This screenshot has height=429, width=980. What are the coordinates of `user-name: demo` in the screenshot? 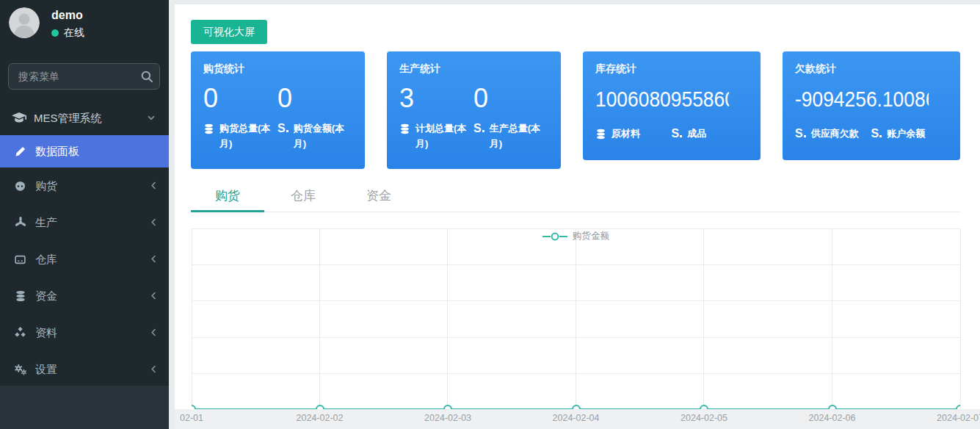 It's located at (68, 15).